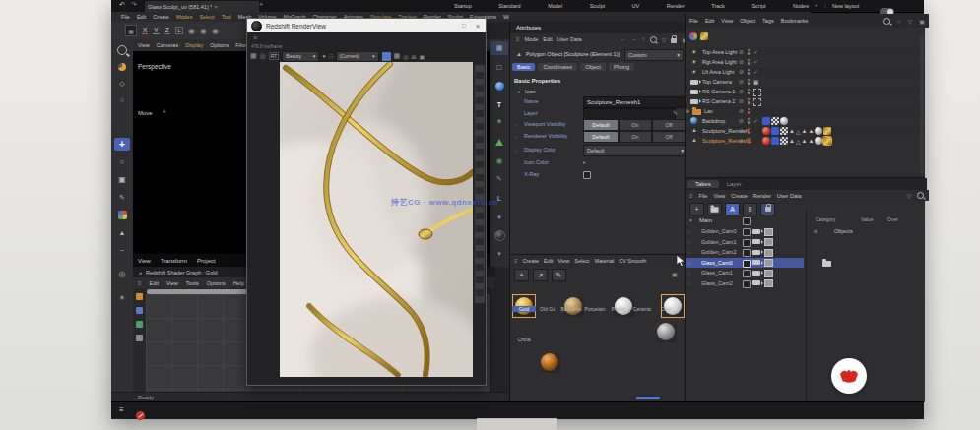 This screenshot has width=980, height=430. What do you see at coordinates (601, 125) in the screenshot?
I see `viewport-vis-default: Default` at bounding box center [601, 125].